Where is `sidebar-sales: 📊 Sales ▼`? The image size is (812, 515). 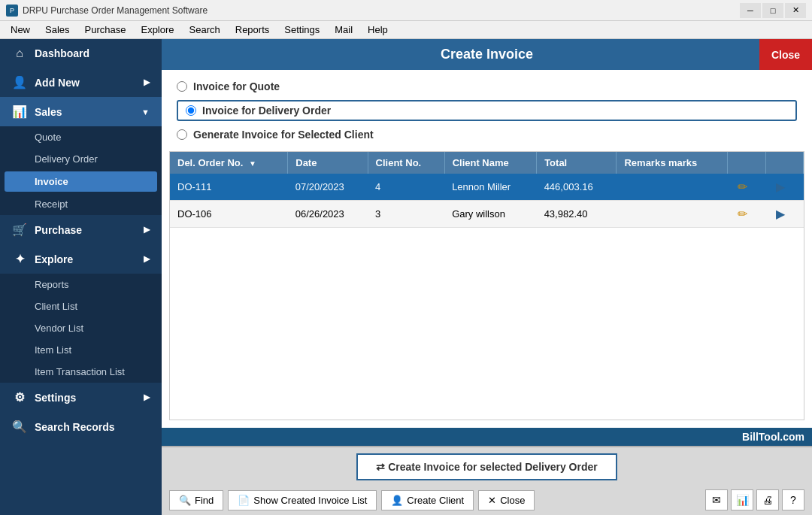
sidebar-sales: 📊 Sales ▼ is located at coordinates (81, 111).